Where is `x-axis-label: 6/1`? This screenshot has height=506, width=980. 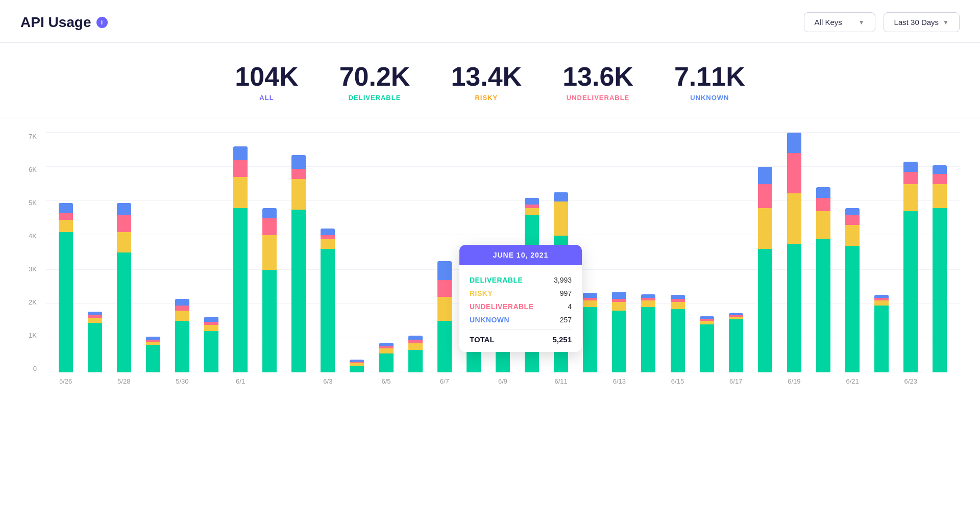
x-axis-label: 6/1 is located at coordinates (241, 385).